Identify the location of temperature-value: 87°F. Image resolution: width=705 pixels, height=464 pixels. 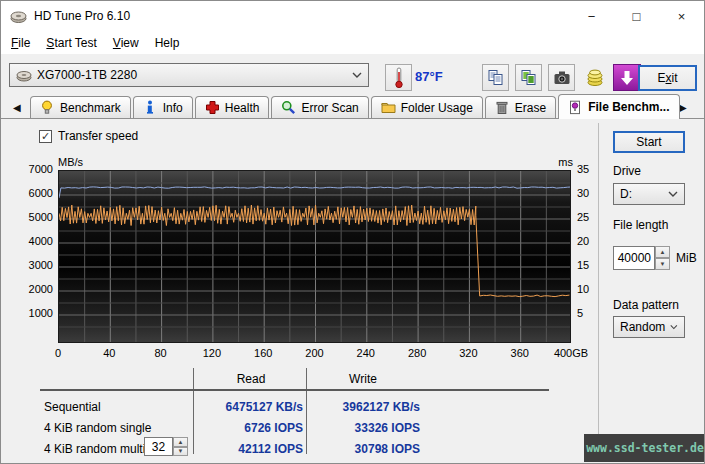
(429, 76).